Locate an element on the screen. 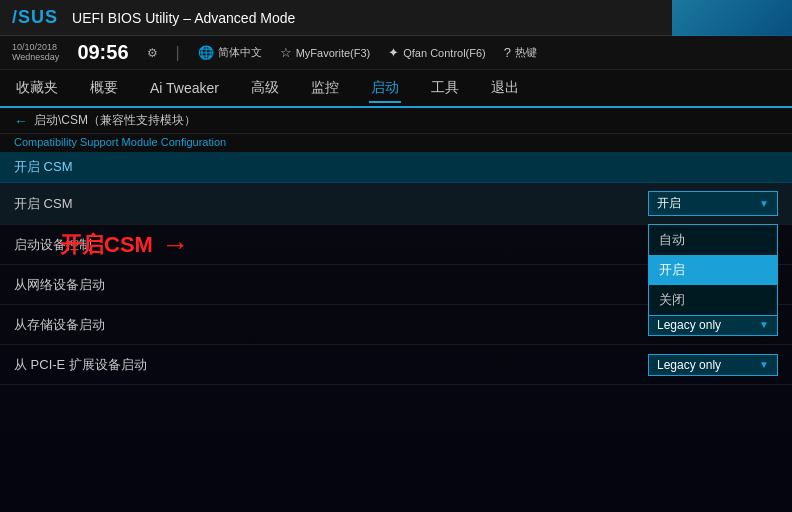  setting-label-storage: 从存储设备启动 is located at coordinates (331, 325).